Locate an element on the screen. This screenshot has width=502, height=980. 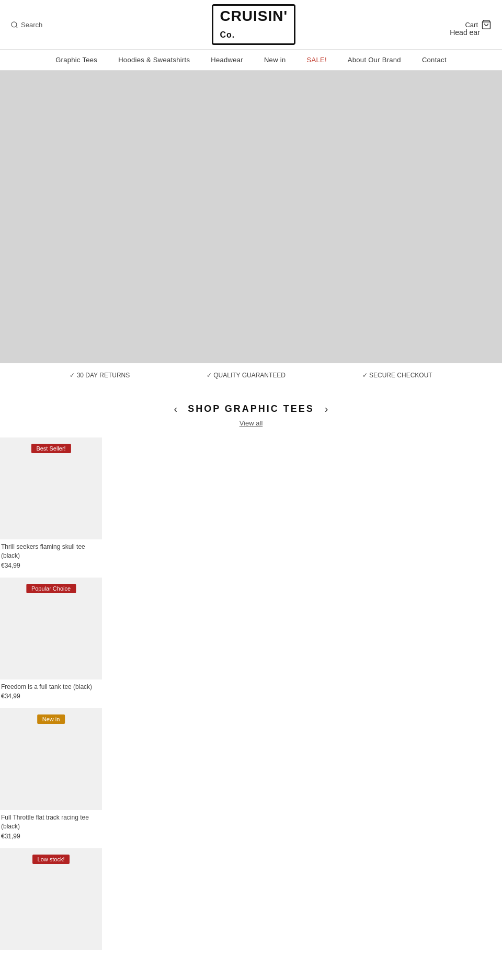
graphic-tees-section-header: ‹ SHOP GRAPHIC TEES › is located at coordinates (251, 409).